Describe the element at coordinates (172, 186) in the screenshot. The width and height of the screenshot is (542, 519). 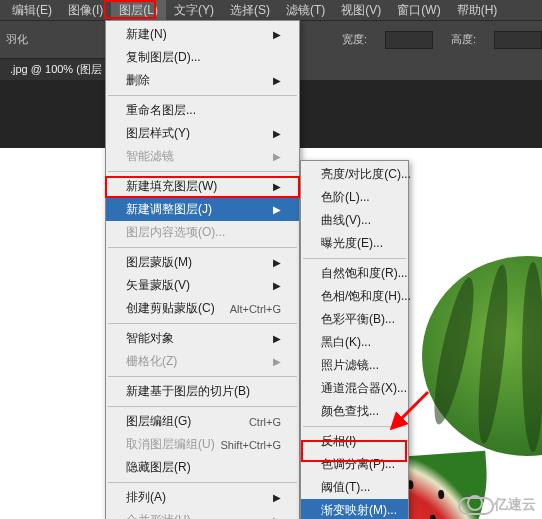
I see `menu-item-label: 新建填充图层(W)` at that location.